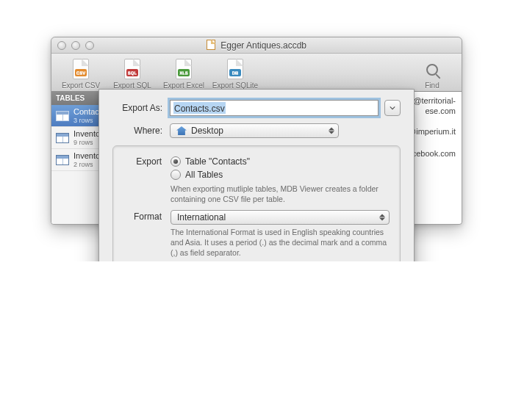 The image size is (513, 420). I want to click on cell-peek: ese.com, so click(440, 111).